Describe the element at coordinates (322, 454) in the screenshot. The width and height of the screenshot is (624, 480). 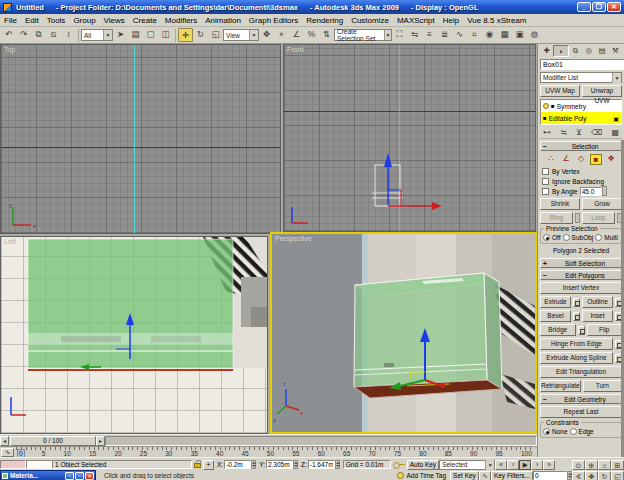
I see `trackbar-tick: 60` at that location.